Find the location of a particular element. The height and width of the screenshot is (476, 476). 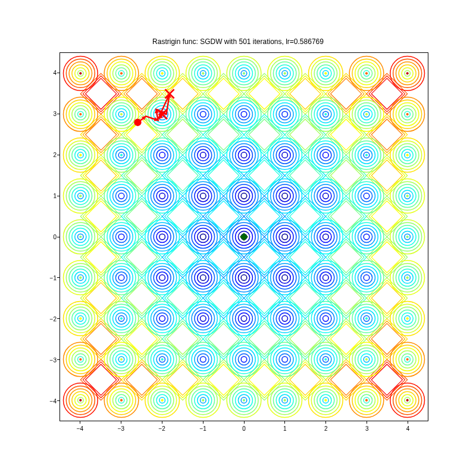

xtick-label: 3 is located at coordinates (367, 428).